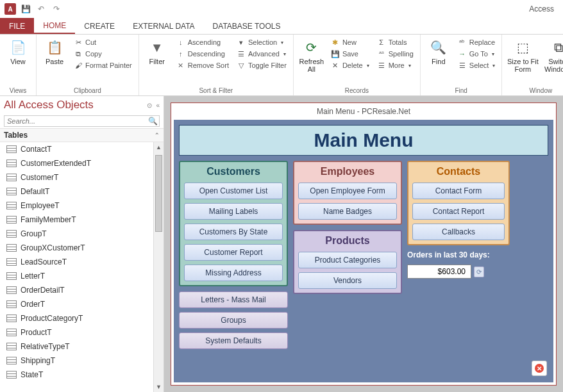 The width and height of the screenshot is (563, 392). What do you see at coordinates (348, 260) in the screenshot?
I see `product-button: Product Categories` at bounding box center [348, 260].